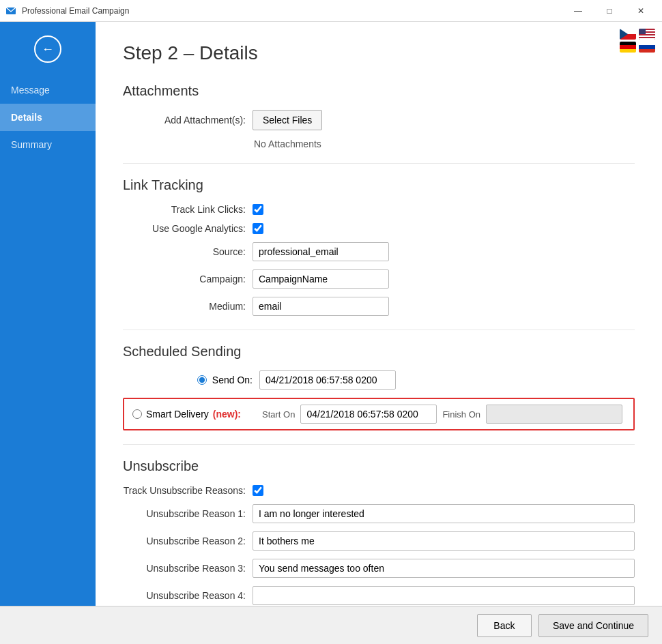 The image size is (662, 644). I want to click on source-label: Source:, so click(184, 252).